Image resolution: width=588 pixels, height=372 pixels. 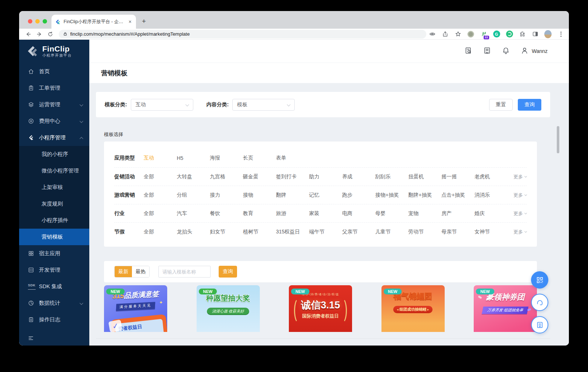 I want to click on sort-newest-button: 最新, so click(x=123, y=272).